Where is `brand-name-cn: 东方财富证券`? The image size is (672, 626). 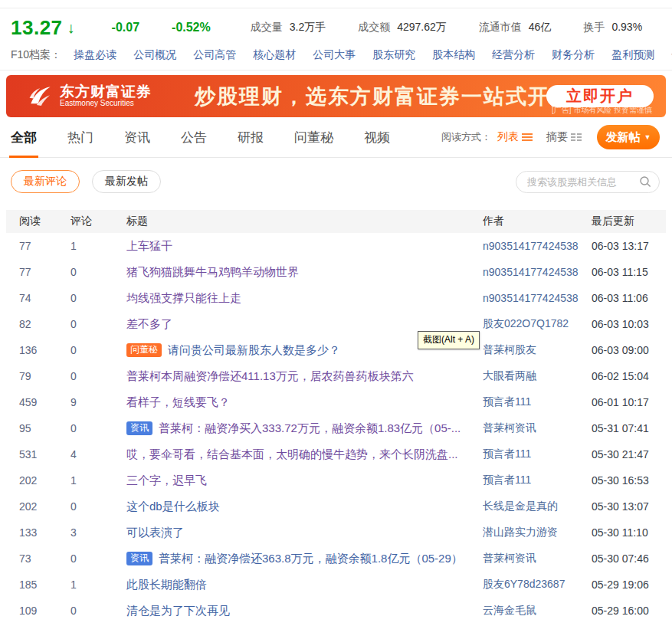 brand-name-cn: 东方财富证券 is located at coordinates (106, 92).